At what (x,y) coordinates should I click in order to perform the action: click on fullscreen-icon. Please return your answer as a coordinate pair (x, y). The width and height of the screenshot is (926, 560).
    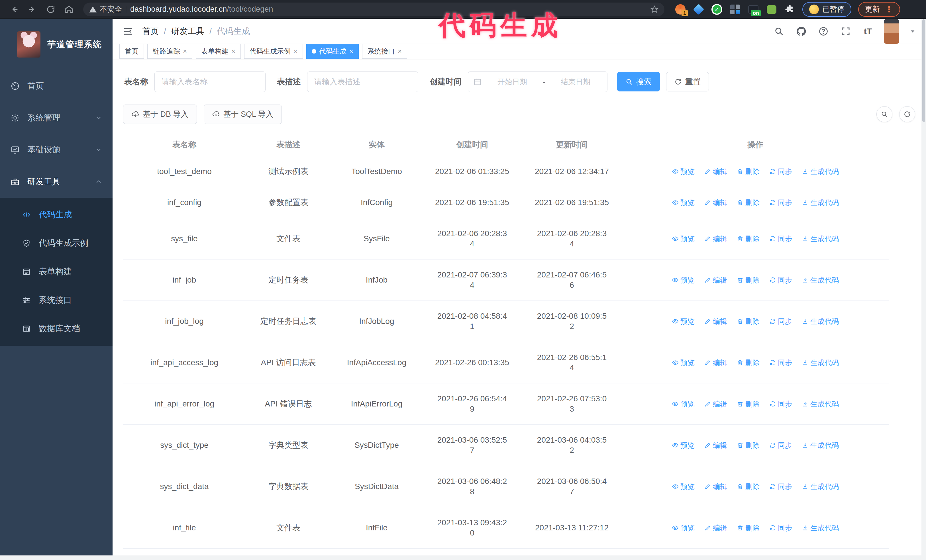
    Looking at the image, I should click on (846, 32).